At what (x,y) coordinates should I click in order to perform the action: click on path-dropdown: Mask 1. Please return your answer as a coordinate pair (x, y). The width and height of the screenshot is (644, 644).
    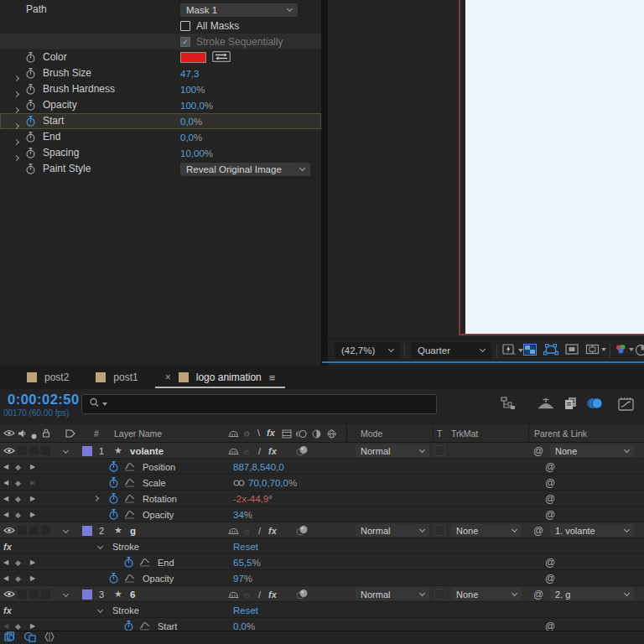
    Looking at the image, I should click on (239, 10).